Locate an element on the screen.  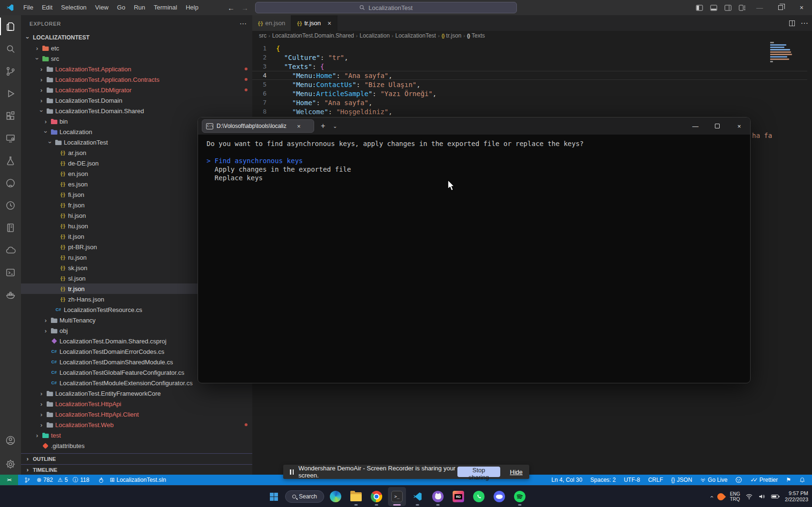
customize-layout-icon is located at coordinates (742, 8).